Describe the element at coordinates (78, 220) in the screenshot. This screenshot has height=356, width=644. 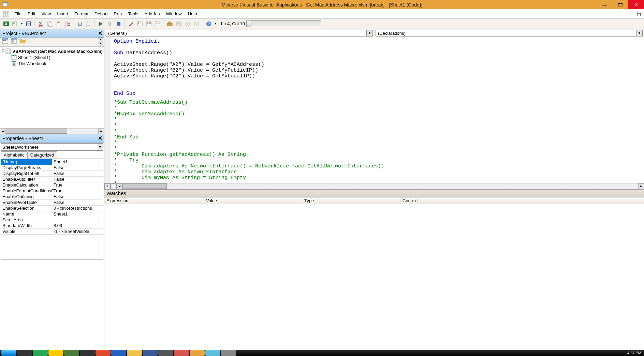
I see `property-value` at that location.